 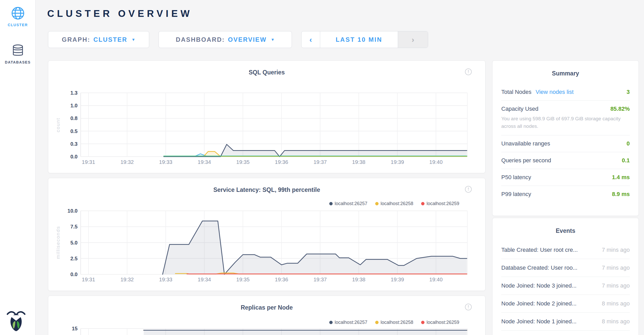 I want to click on event-row: Database Created: User roo... 7 mins ago, so click(x=566, y=268).